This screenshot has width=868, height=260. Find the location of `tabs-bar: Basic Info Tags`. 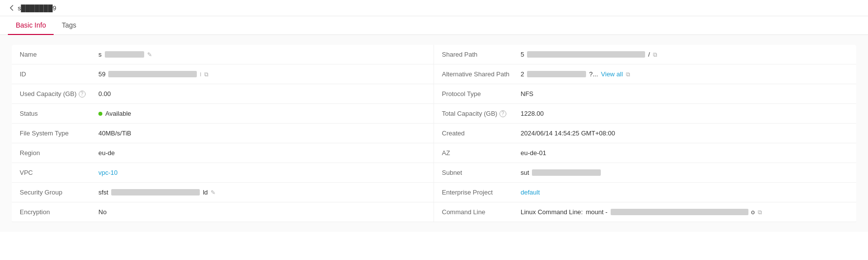

tabs-bar: Basic Info Tags is located at coordinates (434, 26).